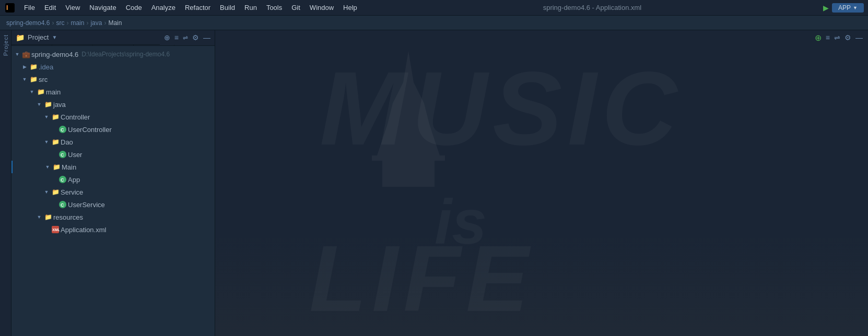 This screenshot has height=336, width=868. I want to click on menu-git: Git, so click(296, 7).